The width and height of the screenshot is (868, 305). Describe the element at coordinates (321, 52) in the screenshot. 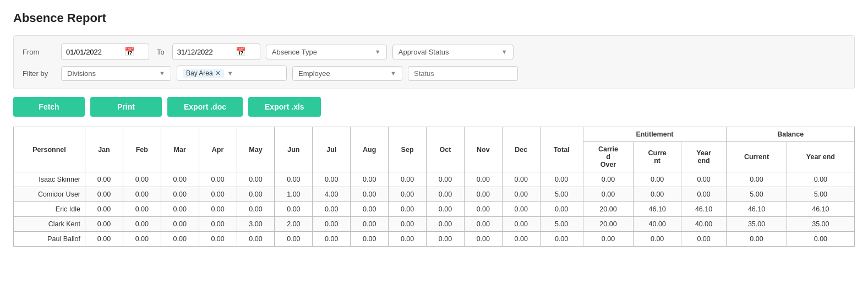

I see `absence-type-label: Absence Type` at that location.